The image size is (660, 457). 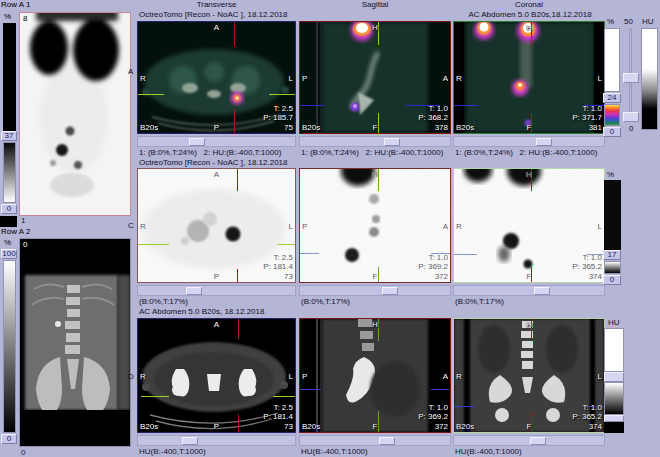 I want to click on ct-coronal-panel: H F R L B20s 374 T: 1.0P: 365.2, so click(x=529, y=376).